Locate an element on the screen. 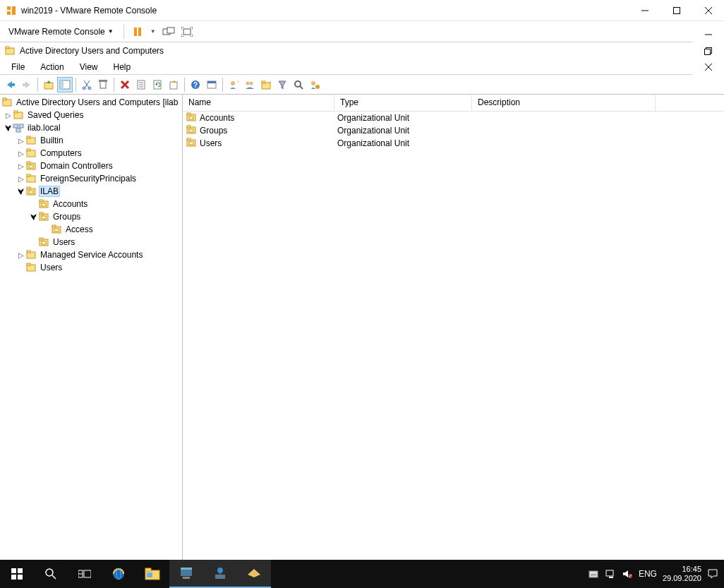 This screenshot has width=724, height=588. column-header-description: Description is located at coordinates (564, 103).